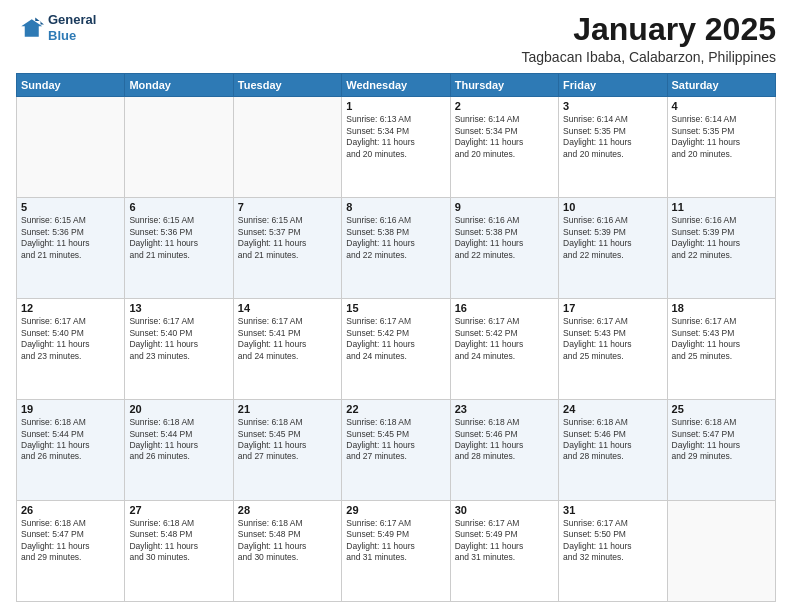 This screenshot has width=792, height=612. What do you see at coordinates (721, 350) in the screenshot?
I see `table-row: 18Sunrise: 6:17 AM Sunset: 5:43 PM Dayli…` at bounding box center [721, 350].